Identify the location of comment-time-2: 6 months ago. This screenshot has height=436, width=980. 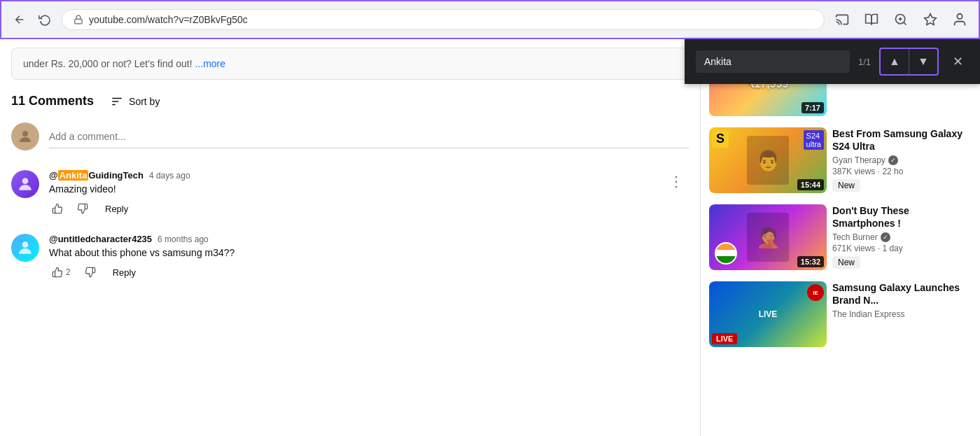
(183, 239).